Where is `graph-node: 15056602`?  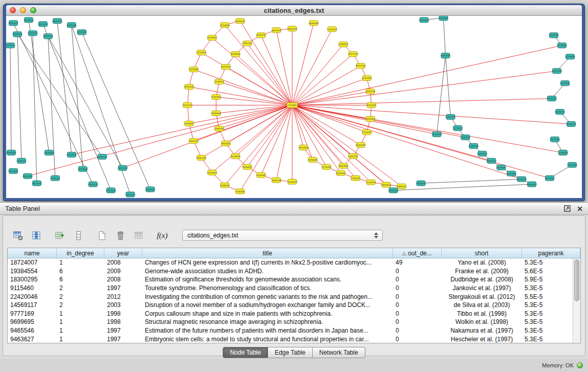
graph-node: 15056602 is located at coordinates (236, 54).